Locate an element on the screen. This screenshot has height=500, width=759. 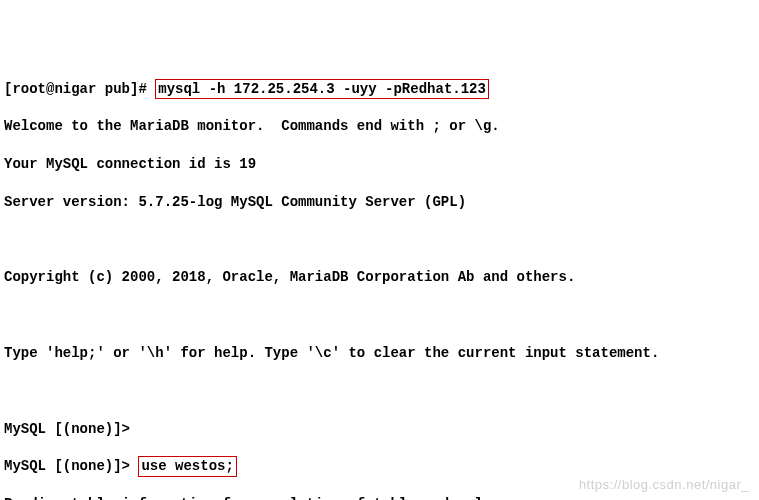
watermark-text: https://blog.csdn.net/nigar_ is located at coordinates (664, 485).